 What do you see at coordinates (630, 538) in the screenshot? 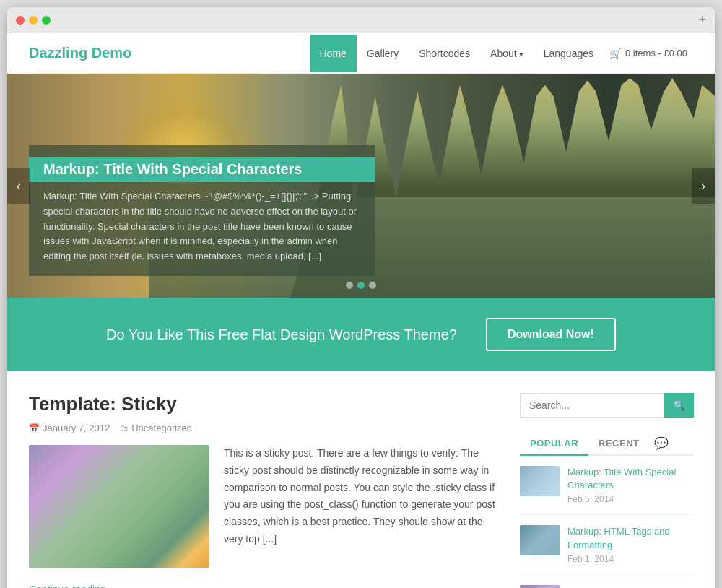
I see `sidebar-post-title-2: Markup: HTML Tags and Formatting` at bounding box center [630, 538].